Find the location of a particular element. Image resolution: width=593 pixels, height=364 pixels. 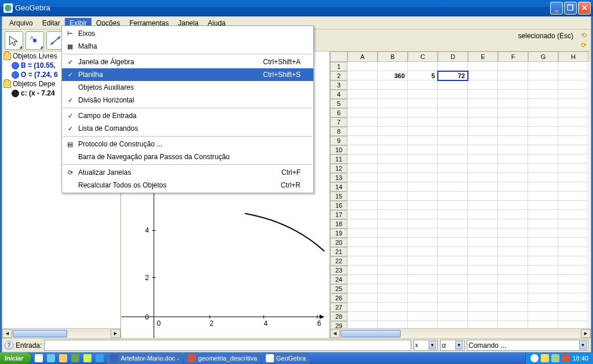

row-header: 4 is located at coordinates (339, 94).